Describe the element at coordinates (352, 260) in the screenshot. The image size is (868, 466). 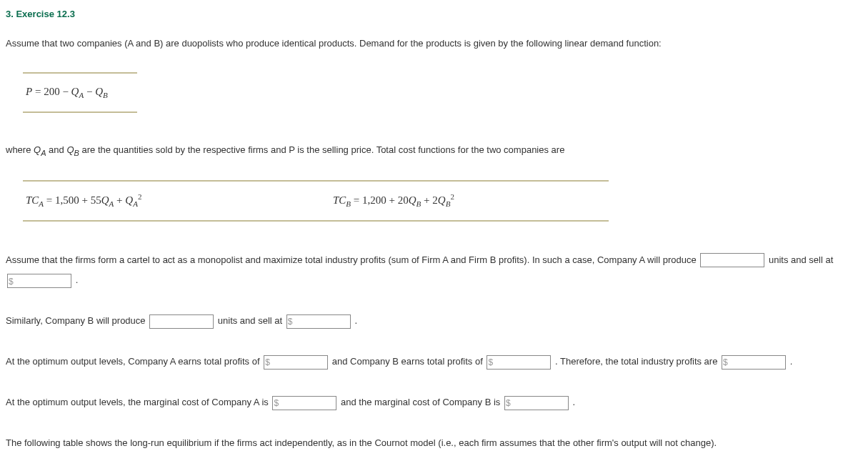
I see `q1-text-a: Assume that the firms form a cartel to a…` at that location.